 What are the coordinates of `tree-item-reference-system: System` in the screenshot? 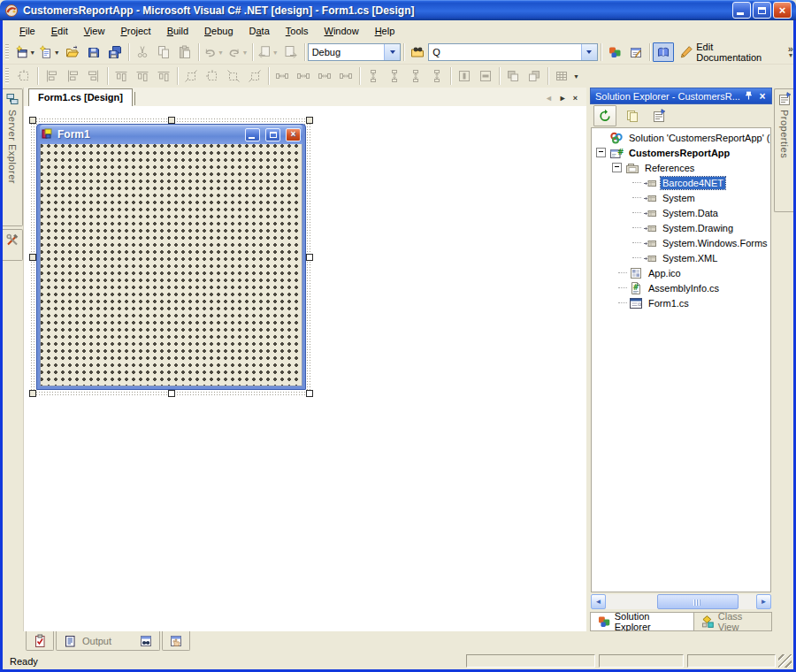 It's located at (681, 198).